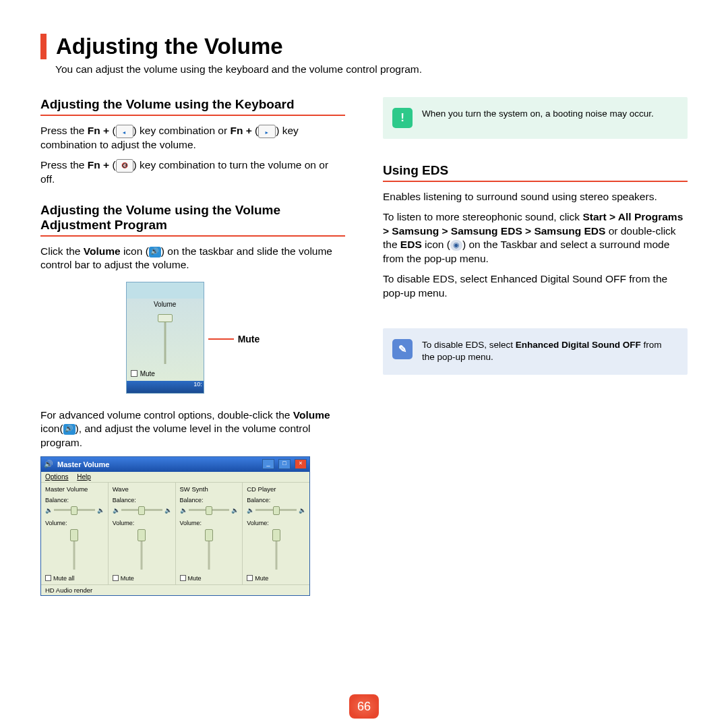  What do you see at coordinates (52, 429) in the screenshot?
I see `text: icon(` at bounding box center [52, 429].